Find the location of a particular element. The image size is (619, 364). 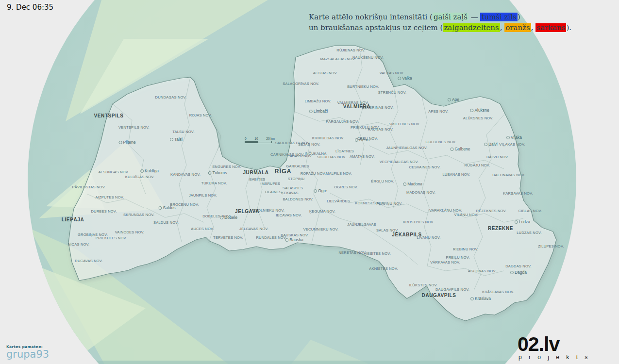

map-credits: Kartes pamatne: grupa93 is located at coordinates (28, 352).